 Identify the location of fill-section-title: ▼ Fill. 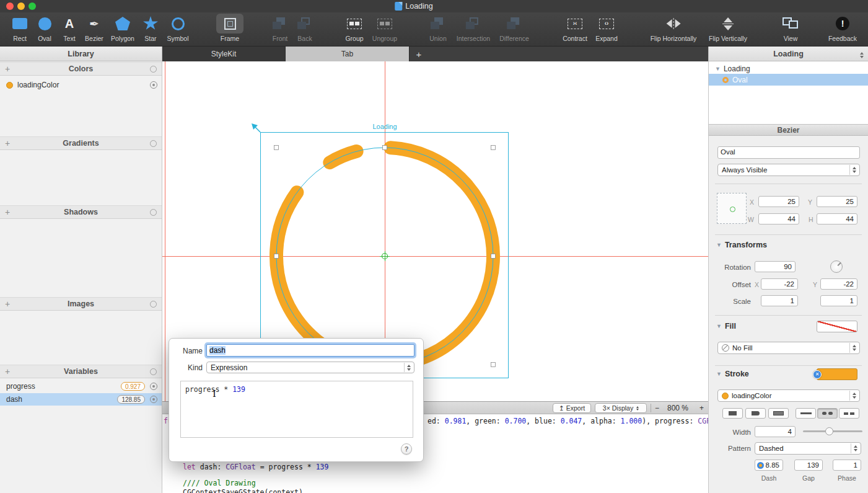
(726, 326).